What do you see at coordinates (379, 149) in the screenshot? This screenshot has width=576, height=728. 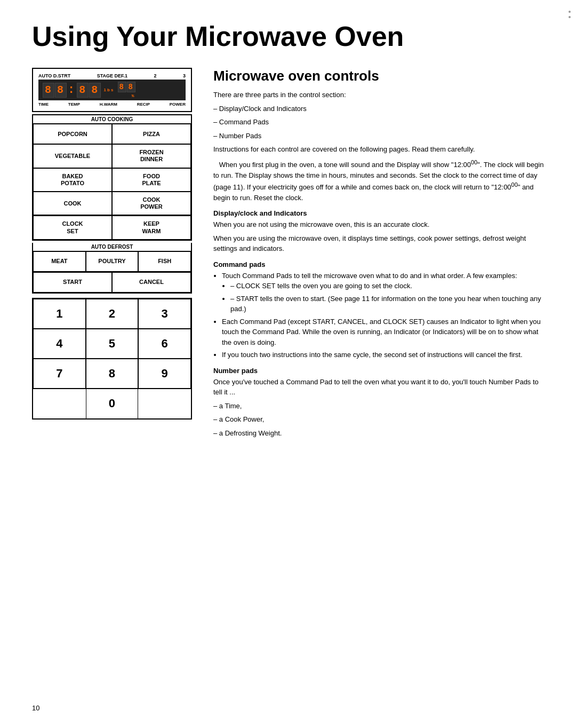 I see `intro-line-5: Instructions for each control are covere…` at bounding box center [379, 149].